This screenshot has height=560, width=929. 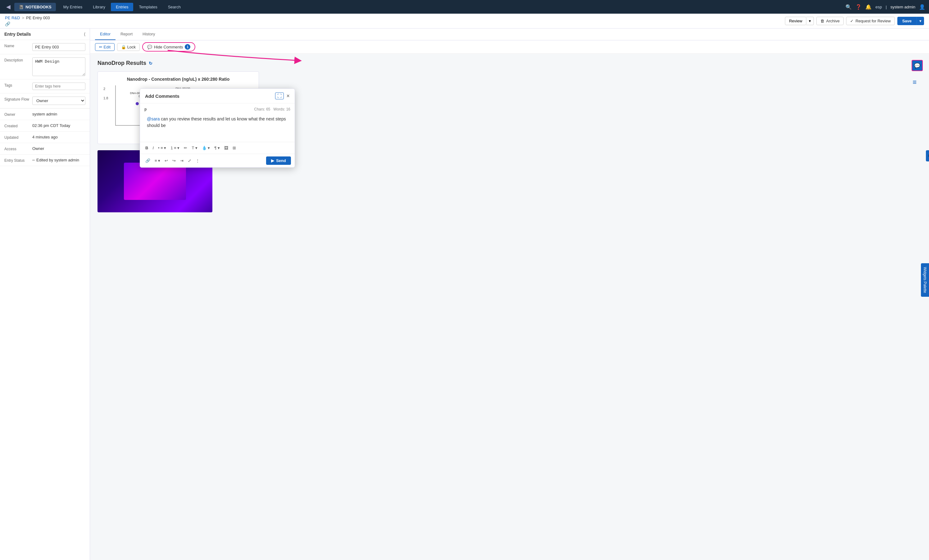 I want to click on unordered-list-button: • ≡ ▾, so click(x=162, y=148).